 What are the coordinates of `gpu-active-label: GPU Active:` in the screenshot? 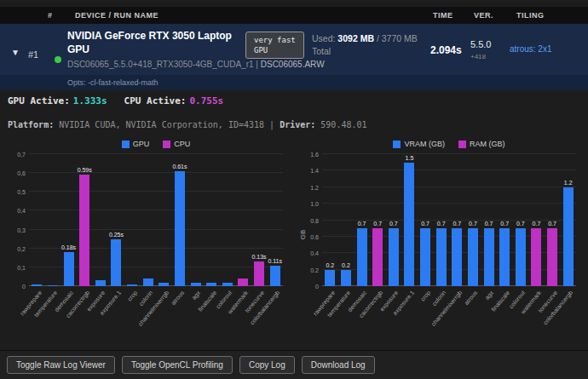 It's located at (39, 100).